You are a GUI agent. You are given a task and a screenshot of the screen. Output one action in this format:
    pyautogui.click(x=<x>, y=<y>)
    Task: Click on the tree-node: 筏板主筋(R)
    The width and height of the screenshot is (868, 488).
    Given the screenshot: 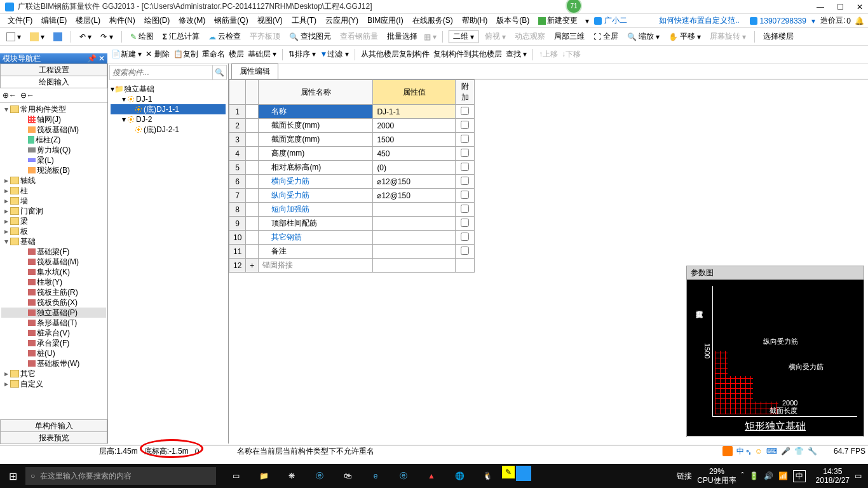 What is the action you would take?
    pyautogui.click(x=53, y=292)
    